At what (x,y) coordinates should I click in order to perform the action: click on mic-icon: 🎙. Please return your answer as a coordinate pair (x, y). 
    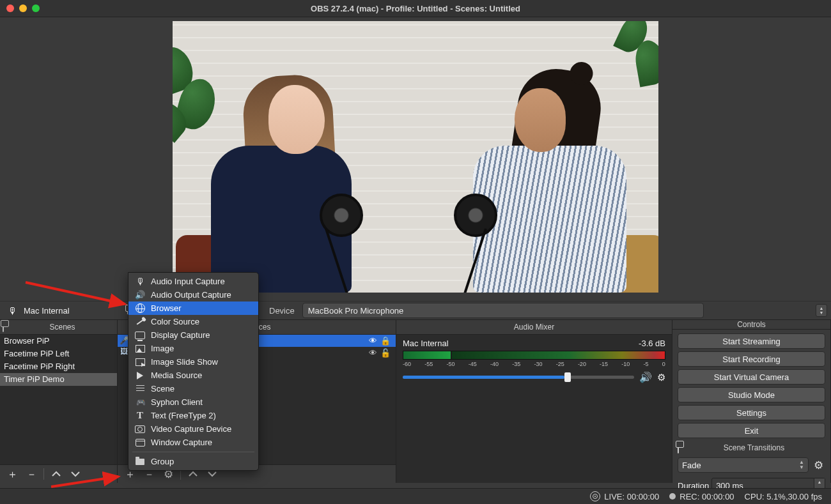
    Looking at the image, I should click on (140, 282).